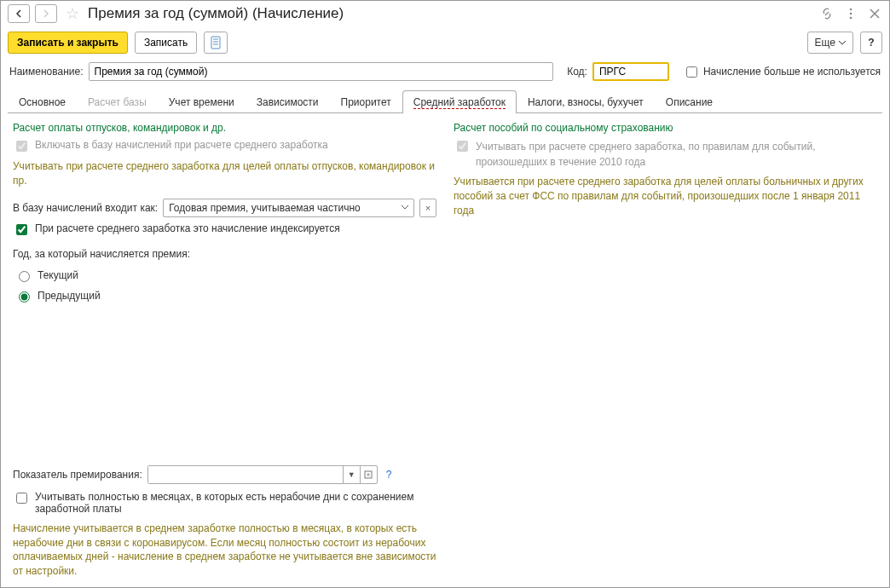  I want to click on kebab-icon, so click(851, 14).